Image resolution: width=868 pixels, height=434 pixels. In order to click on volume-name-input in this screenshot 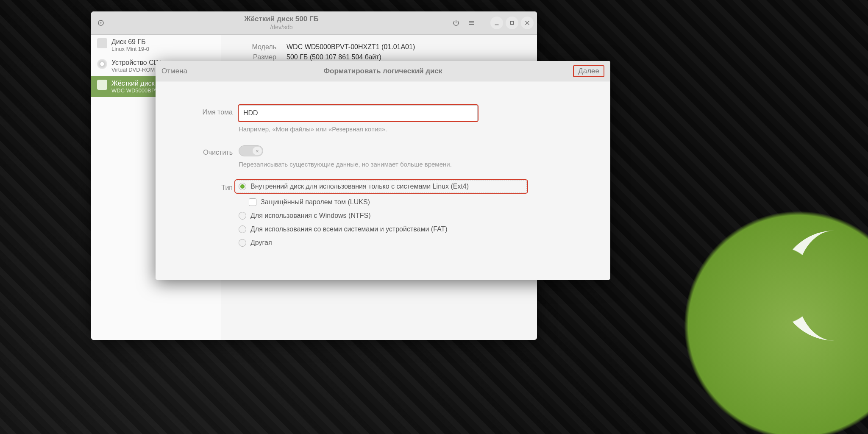, I will do `click(358, 113)`.